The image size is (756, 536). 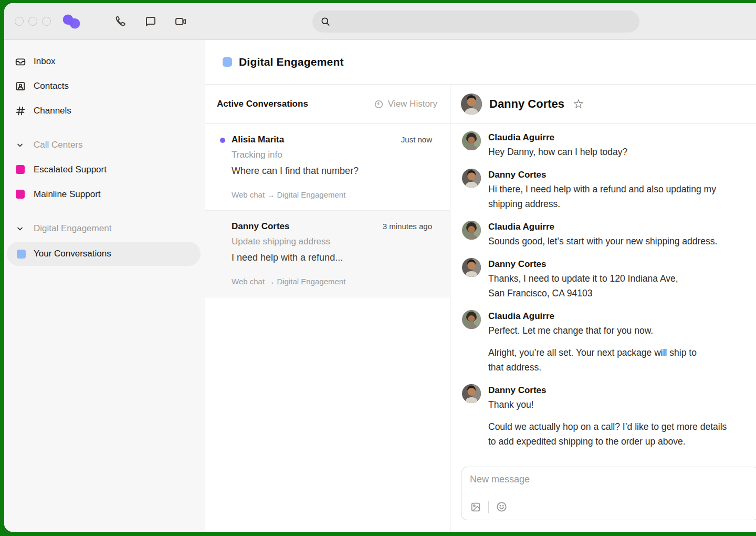 I want to click on message-group: Danny Cortes Hi there, I need help with …, so click(x=609, y=190).